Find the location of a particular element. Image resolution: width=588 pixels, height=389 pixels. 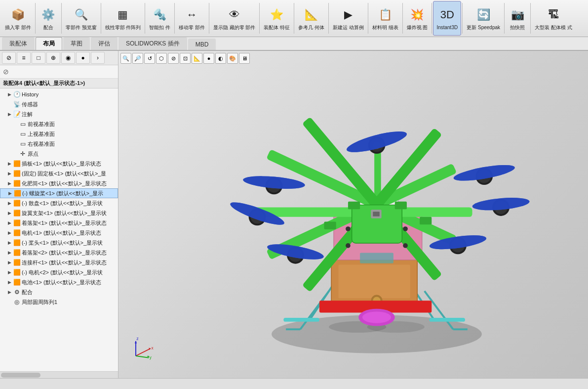

tree-label-4: 上视基准面 is located at coordinates (41, 134).